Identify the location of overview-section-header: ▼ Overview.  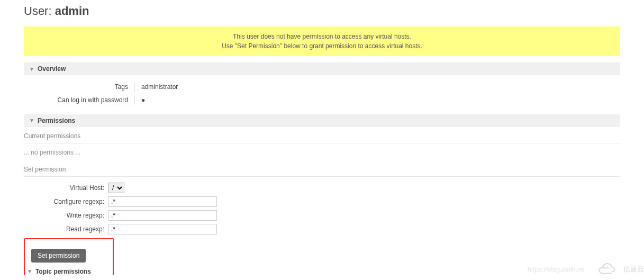
(322, 69).